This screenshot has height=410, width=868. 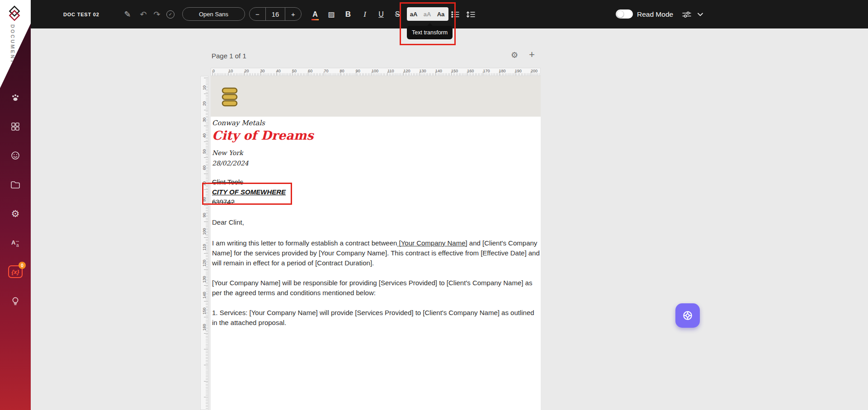 What do you see at coordinates (15, 214) in the screenshot?
I see `gear-icon: ⚙` at bounding box center [15, 214].